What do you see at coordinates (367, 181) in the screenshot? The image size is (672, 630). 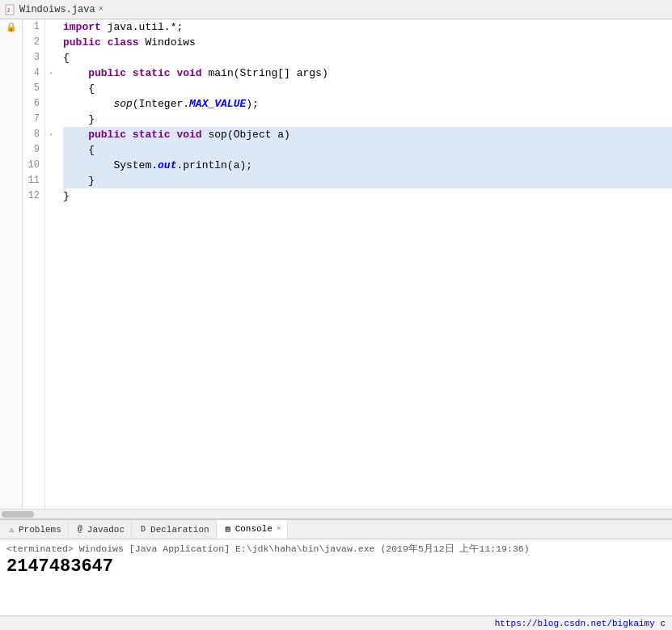 I see `code-line-11: }` at bounding box center [367, 181].